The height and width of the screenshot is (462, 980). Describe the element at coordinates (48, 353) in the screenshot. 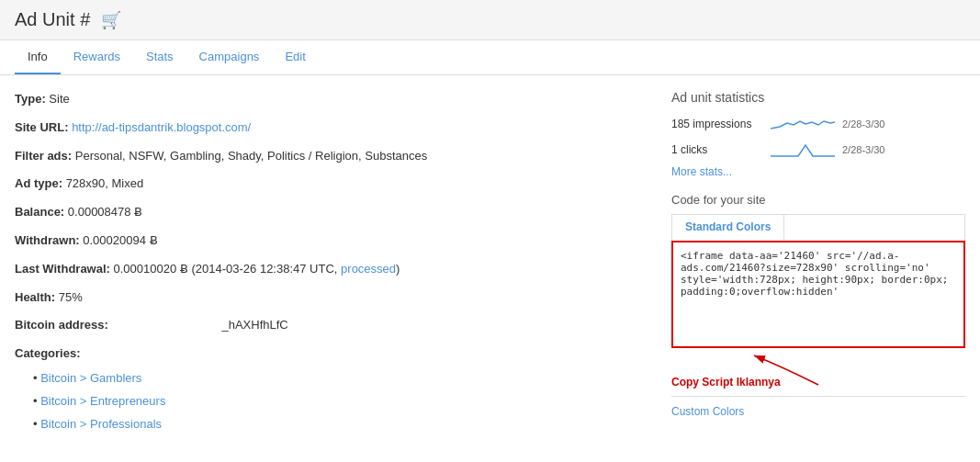

I see `categories-label: Categories:` at that location.